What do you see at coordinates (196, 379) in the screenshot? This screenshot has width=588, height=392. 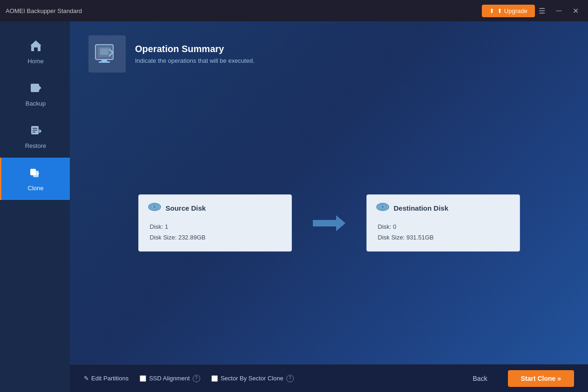 I see `ssd-alignment-help-icon: ?` at bounding box center [196, 379].